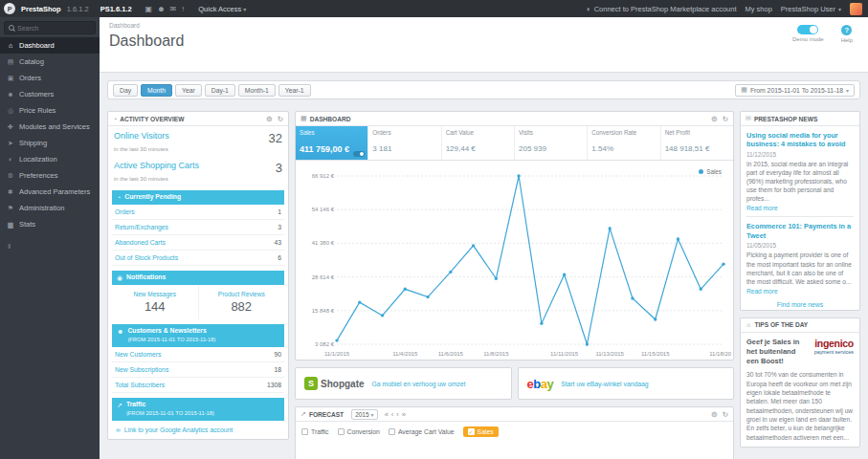  Describe the element at coordinates (157, 90) in the screenshot. I see `range-button-month: Month` at that location.